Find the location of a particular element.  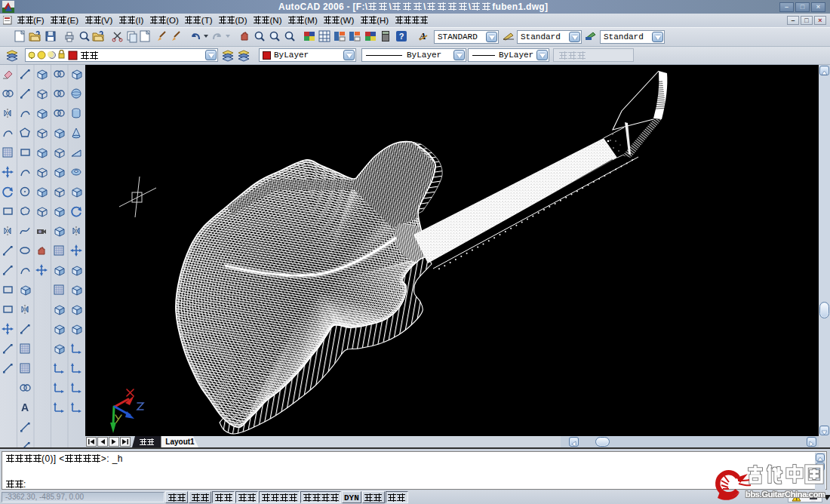

svg-text: bbs.GuitarChina.com is located at coordinates (785, 494).